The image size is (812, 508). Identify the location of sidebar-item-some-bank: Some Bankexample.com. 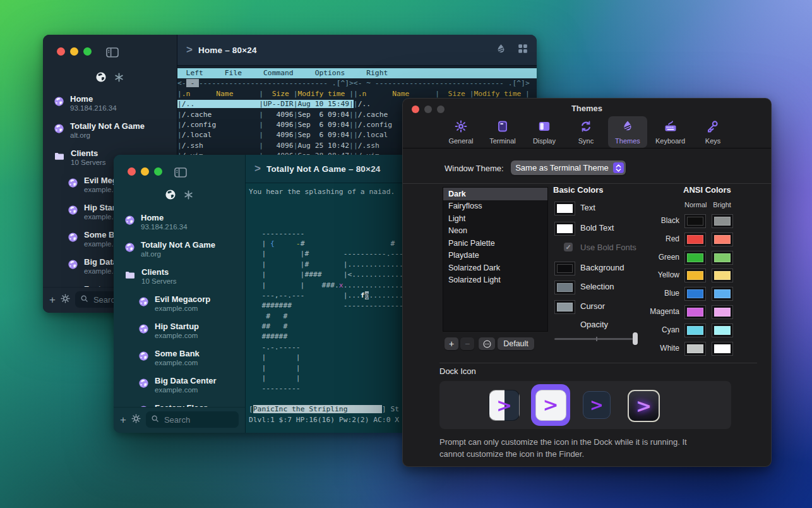
(179, 358).